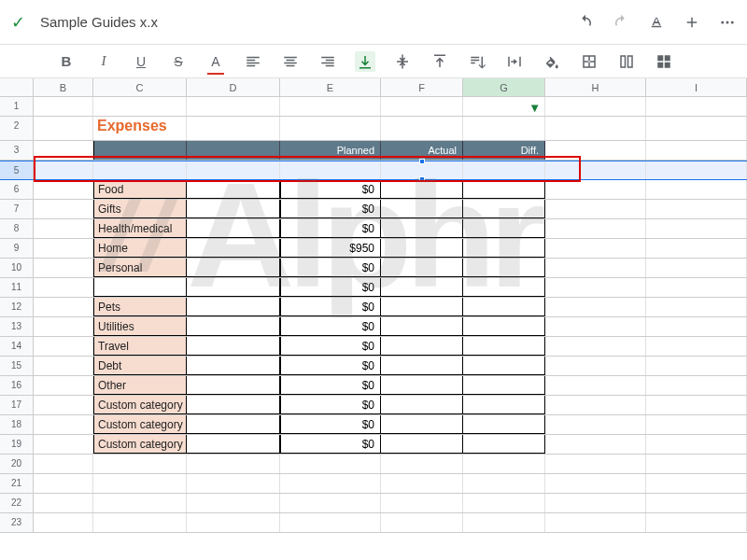 The height and width of the screenshot is (560, 747). What do you see at coordinates (63, 189) in the screenshot?
I see `cell-B6` at bounding box center [63, 189].